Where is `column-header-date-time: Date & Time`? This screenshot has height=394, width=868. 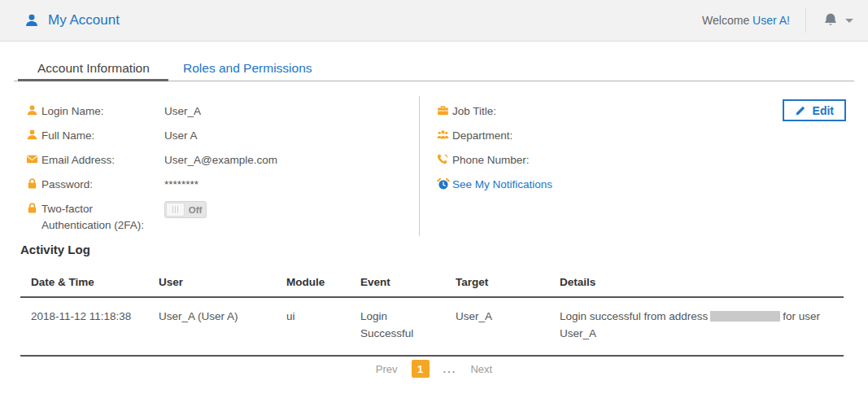 column-header-date-time: Date & Time is located at coordinates (85, 283).